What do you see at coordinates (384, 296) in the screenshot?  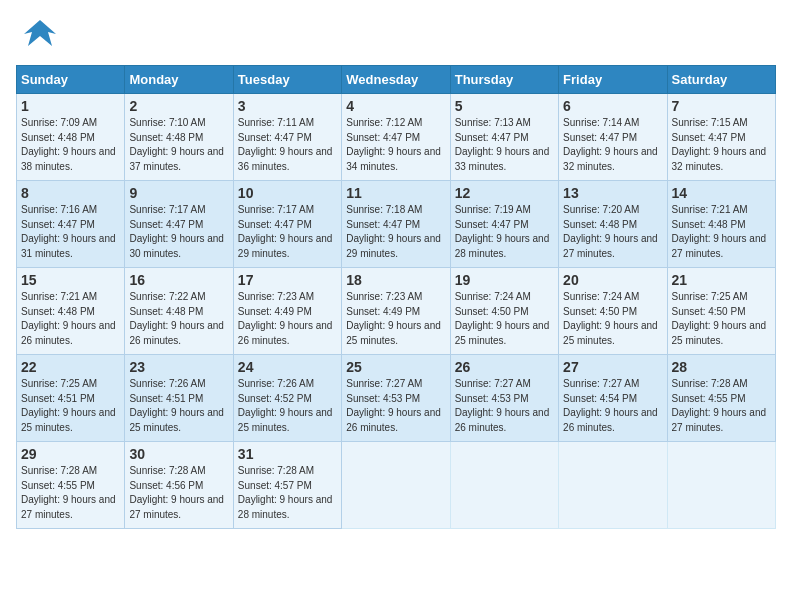 I see `sunrise-label: Sunrise: 7:23 AM` at bounding box center [384, 296].